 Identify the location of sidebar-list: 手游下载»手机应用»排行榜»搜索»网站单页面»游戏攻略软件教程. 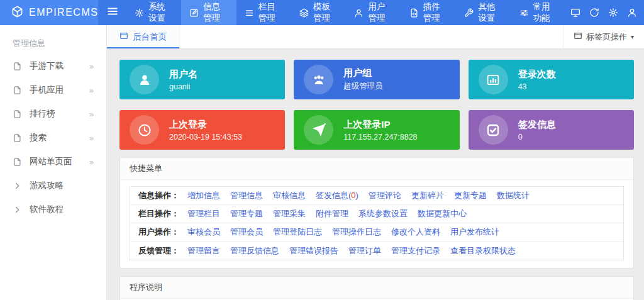
(53, 138).